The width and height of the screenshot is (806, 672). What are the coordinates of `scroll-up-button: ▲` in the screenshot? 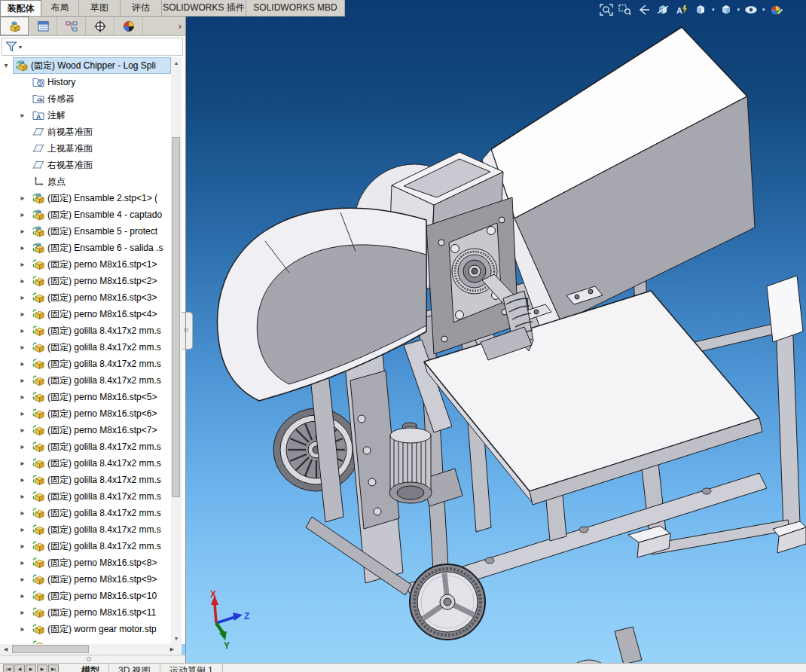 It's located at (176, 63).